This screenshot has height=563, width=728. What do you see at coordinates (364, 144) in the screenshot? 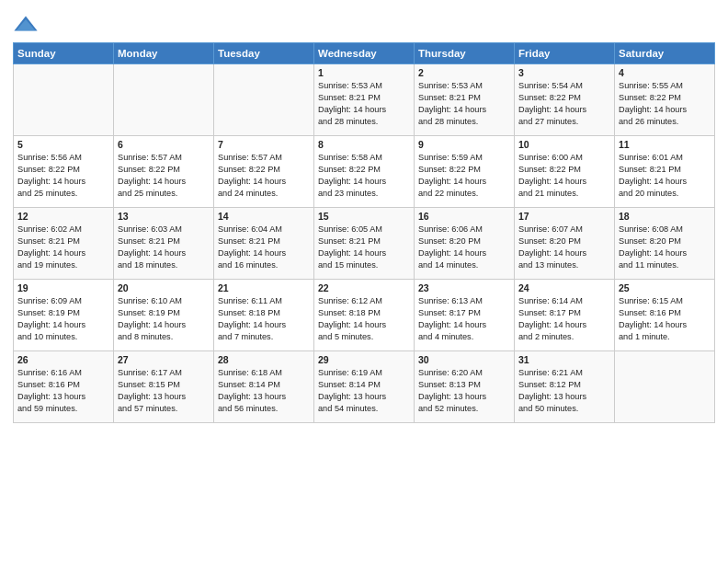
I see `day-number: 8` at bounding box center [364, 144].